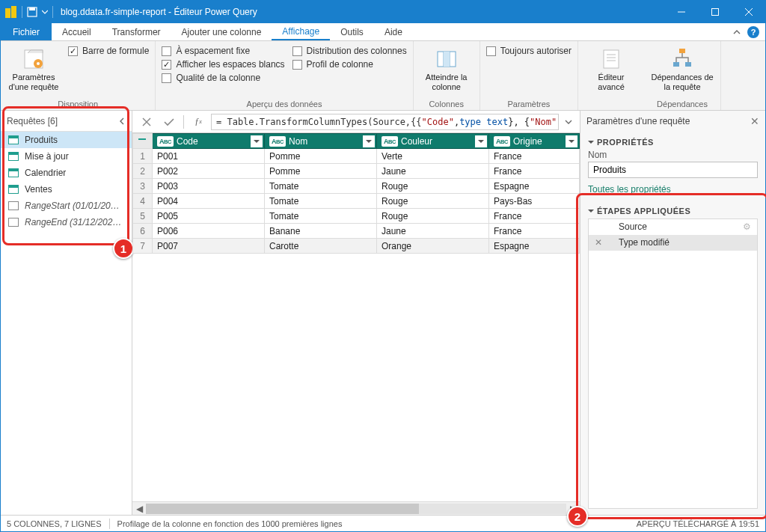  Describe the element at coordinates (350, 51) in the screenshot. I see `check-column-distribution: Distribution des colonnes` at that location.